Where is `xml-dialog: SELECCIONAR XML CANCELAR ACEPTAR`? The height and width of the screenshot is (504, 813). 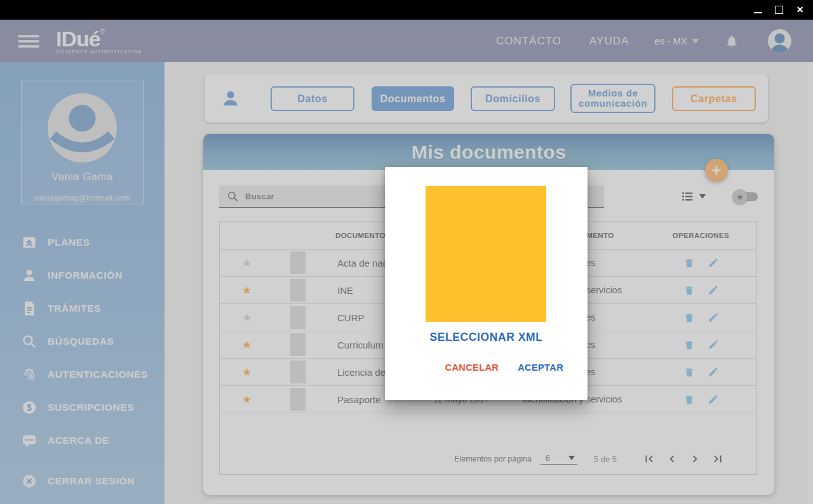
xml-dialog: SELECCIONAR XML CANCELAR ACEPTAR is located at coordinates (487, 283).